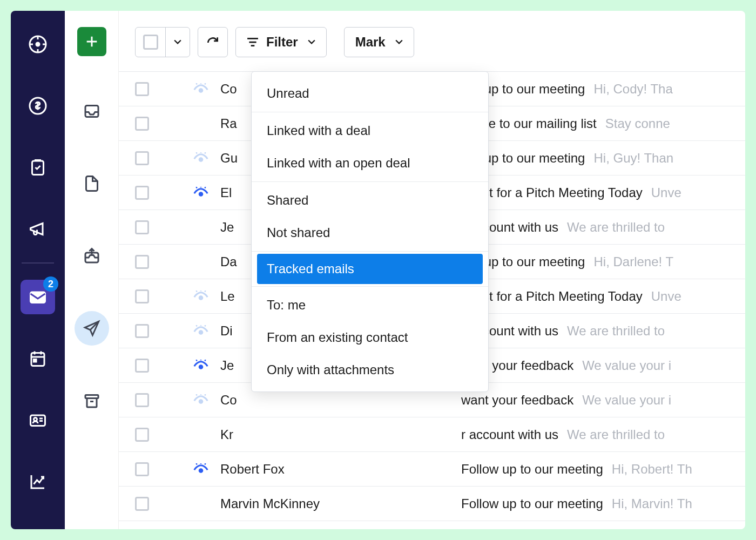  I want to click on refresh-icon, so click(213, 42).